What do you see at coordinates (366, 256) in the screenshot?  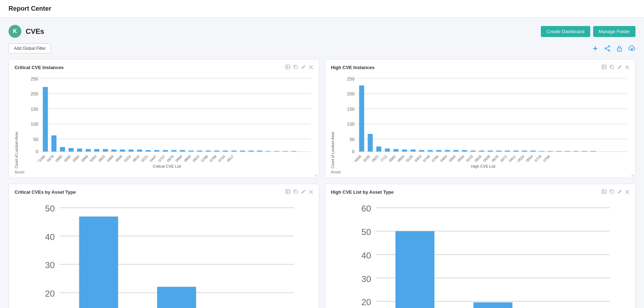 I see `svg-text: 40` at bounding box center [366, 256].